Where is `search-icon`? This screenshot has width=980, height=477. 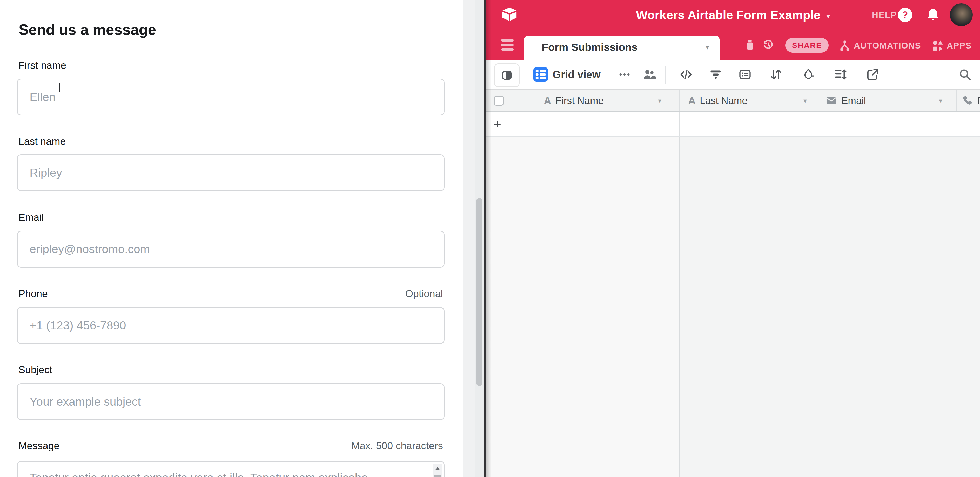 search-icon is located at coordinates (965, 74).